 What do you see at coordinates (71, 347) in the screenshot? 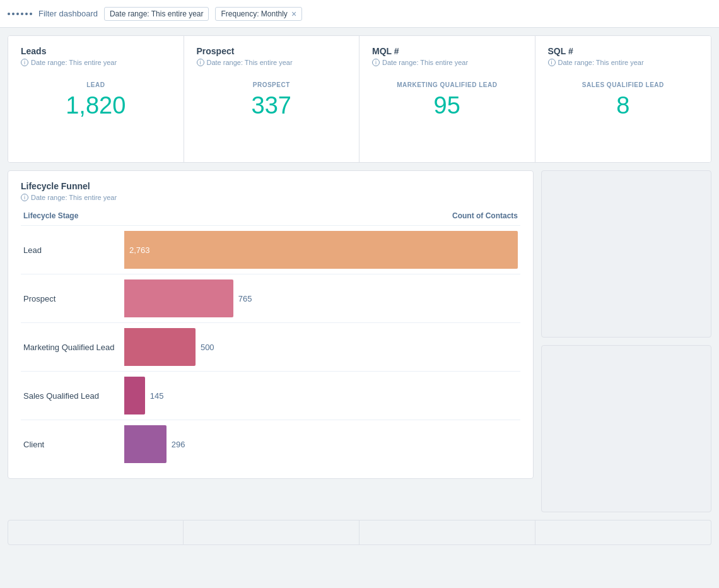
I see `bar-row-label: Marketing Qualified Lead` at bounding box center [71, 347].